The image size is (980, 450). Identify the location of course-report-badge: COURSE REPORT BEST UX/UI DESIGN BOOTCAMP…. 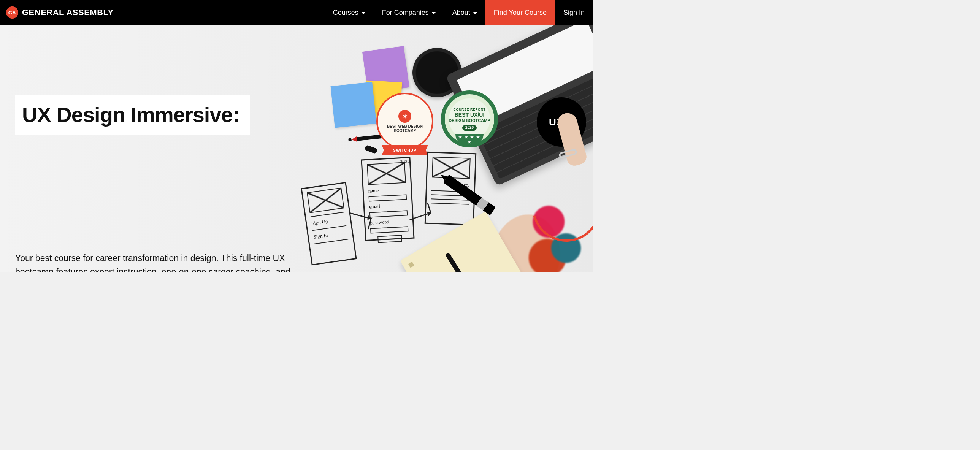
(469, 119).